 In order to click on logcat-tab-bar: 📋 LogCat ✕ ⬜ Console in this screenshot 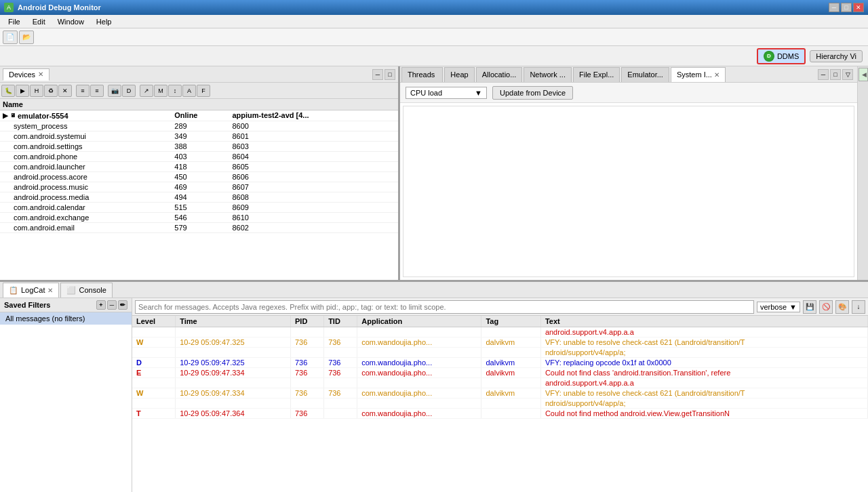, I will do `click(434, 290)`.